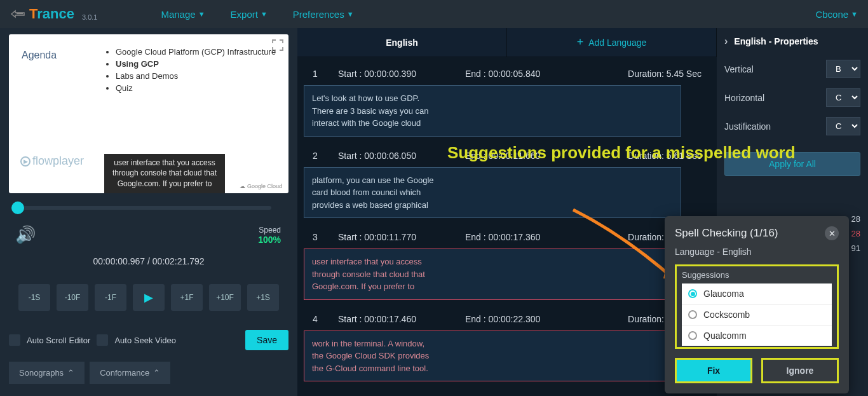 This screenshot has height=396, width=868. What do you see at coordinates (269, 235) in the screenshot?
I see `speed-display: Speed 100%` at bounding box center [269, 235].